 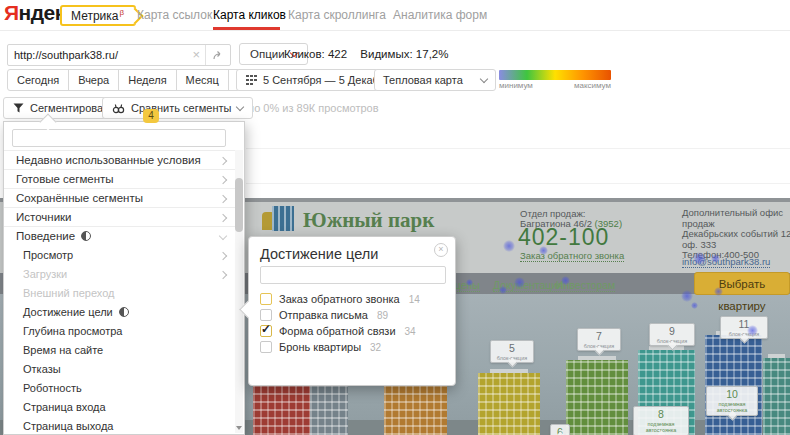 I want to click on segment-menu-item-label: Источники, so click(x=44, y=217).